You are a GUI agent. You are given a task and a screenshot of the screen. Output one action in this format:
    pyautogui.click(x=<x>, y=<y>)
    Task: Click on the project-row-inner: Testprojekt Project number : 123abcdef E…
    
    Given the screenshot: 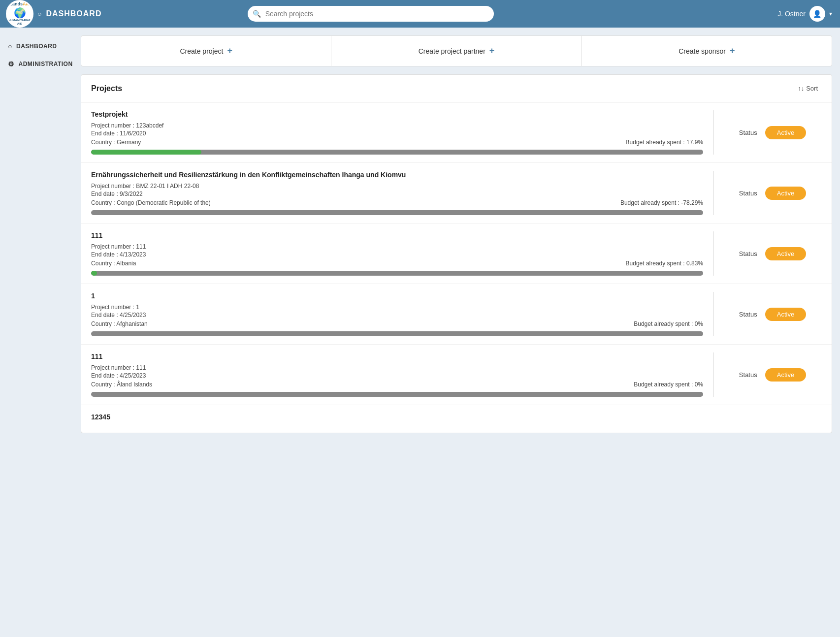 What is the action you would take?
    pyautogui.click(x=456, y=132)
    